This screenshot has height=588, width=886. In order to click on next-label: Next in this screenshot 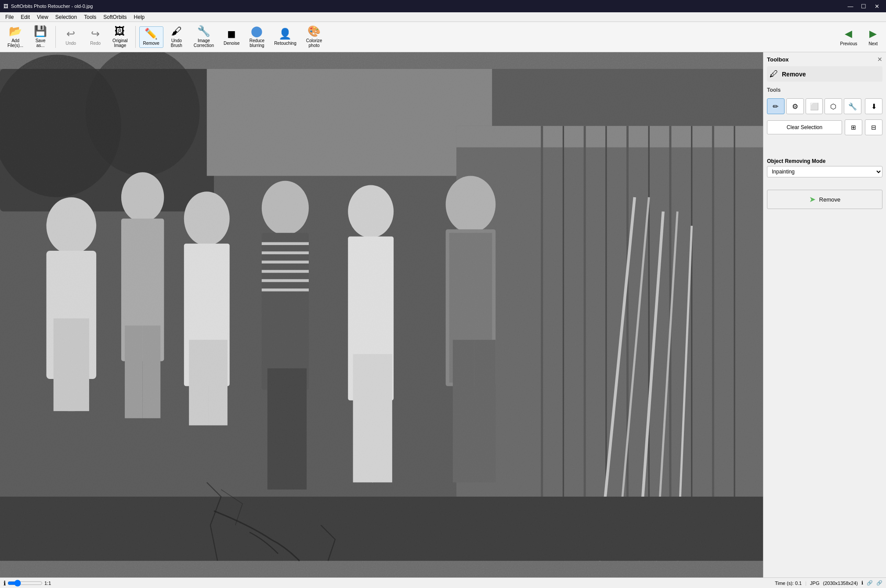, I will do `click(873, 44)`.